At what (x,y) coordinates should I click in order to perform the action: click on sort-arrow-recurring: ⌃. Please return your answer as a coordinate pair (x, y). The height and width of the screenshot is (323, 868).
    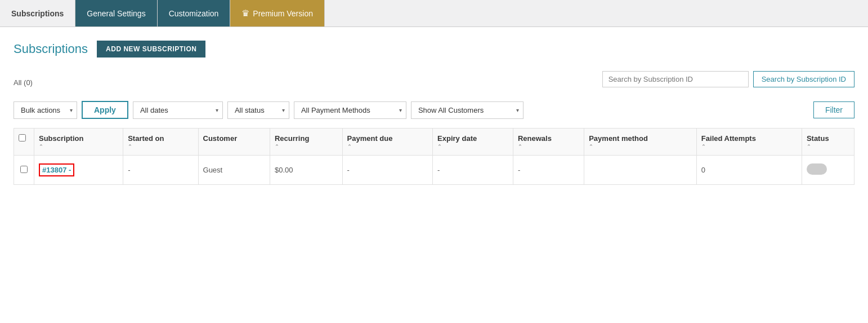
    Looking at the image, I should click on (306, 147).